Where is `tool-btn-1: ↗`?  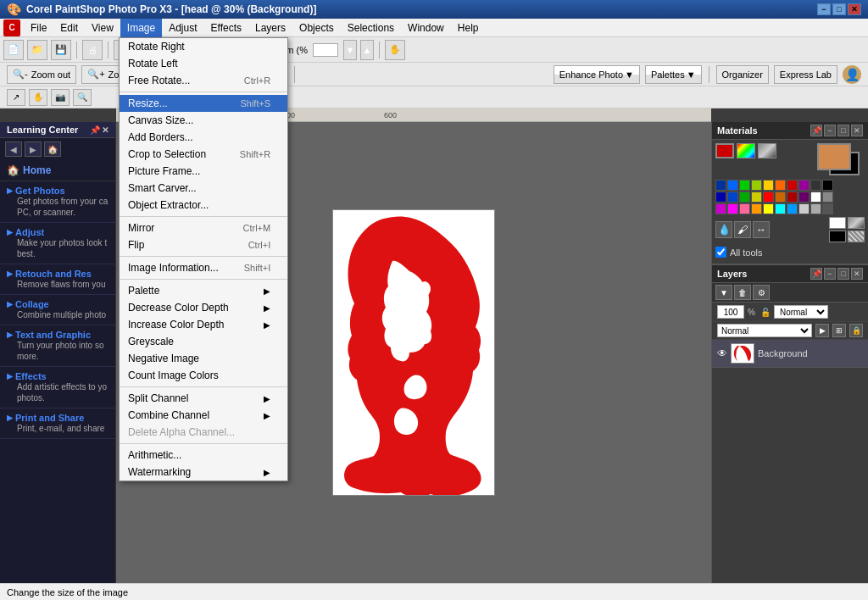
tool-btn-1: ↗ is located at coordinates (16, 97).